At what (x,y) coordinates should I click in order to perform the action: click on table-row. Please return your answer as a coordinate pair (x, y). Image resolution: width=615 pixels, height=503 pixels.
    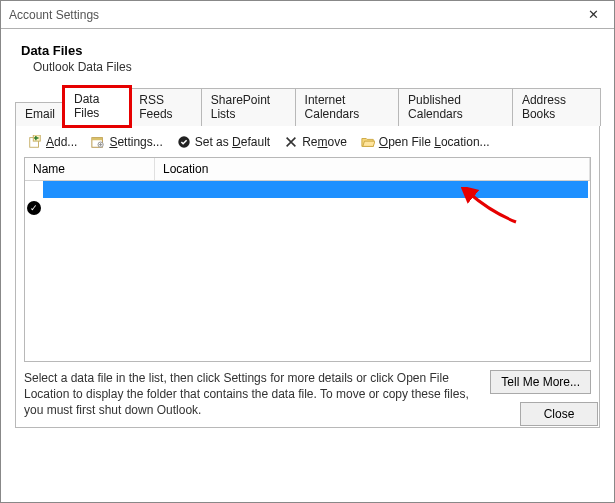
    Looking at the image, I should click on (316, 190).